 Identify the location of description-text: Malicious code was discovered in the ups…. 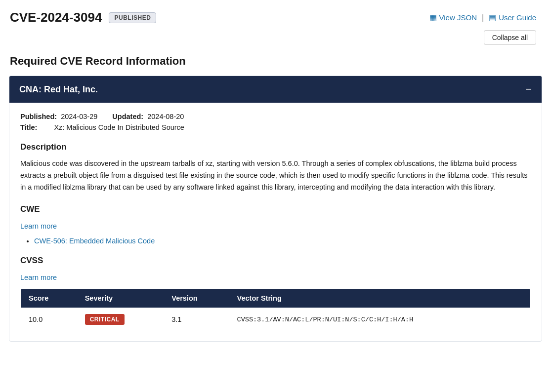
(276, 176).